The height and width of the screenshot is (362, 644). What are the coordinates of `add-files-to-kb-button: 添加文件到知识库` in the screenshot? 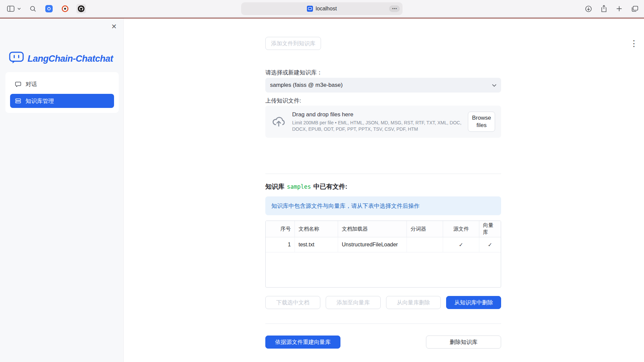 It's located at (293, 44).